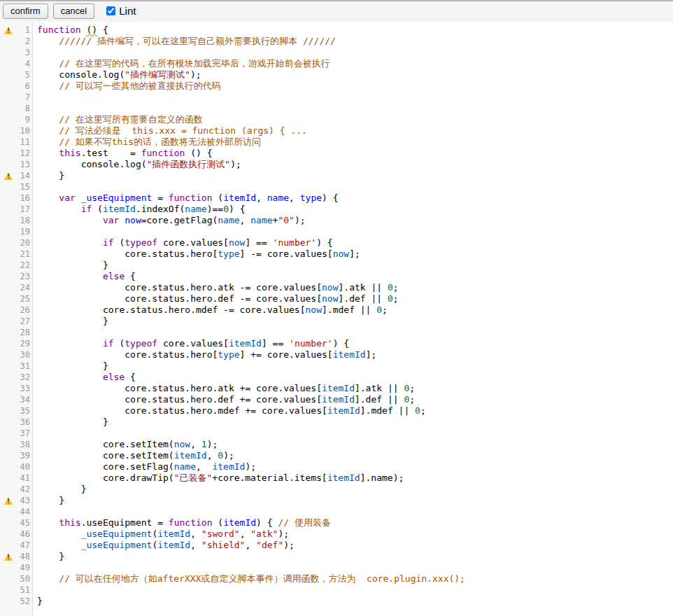 Image resolution: width=673 pixels, height=616 pixels. I want to click on line-number: 12, so click(24, 153).